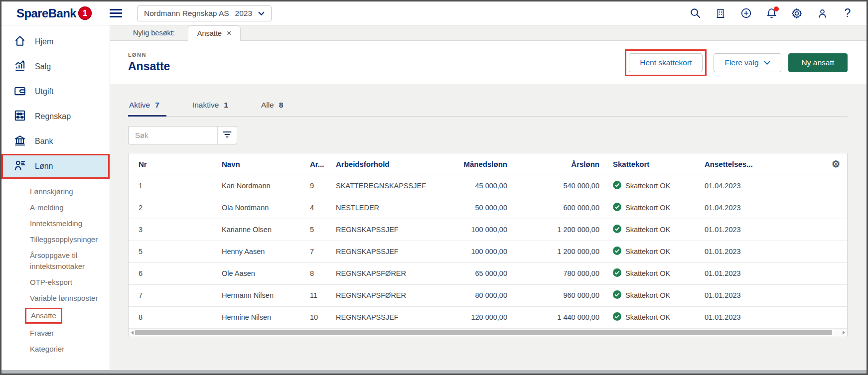 The width and height of the screenshot is (868, 375). I want to click on sidebar-item-hjem: Hjem, so click(56, 42).